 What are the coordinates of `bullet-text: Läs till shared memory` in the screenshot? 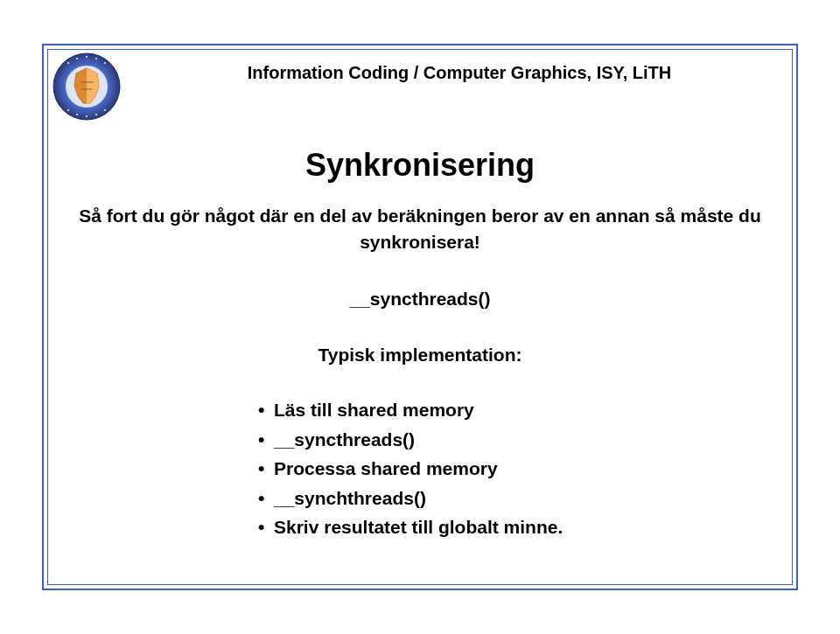 It's located at (374, 410).